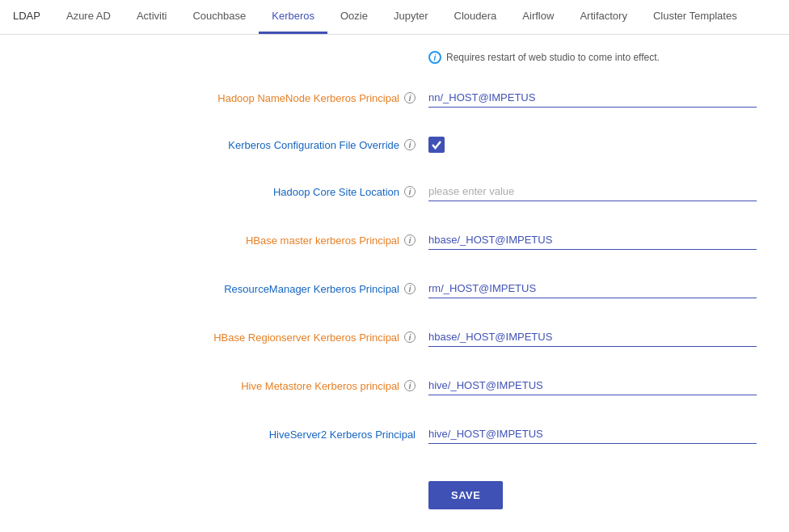 The height and width of the screenshot is (532, 789). Describe the element at coordinates (466, 495) in the screenshot. I see `save-button: SAVE` at that location.